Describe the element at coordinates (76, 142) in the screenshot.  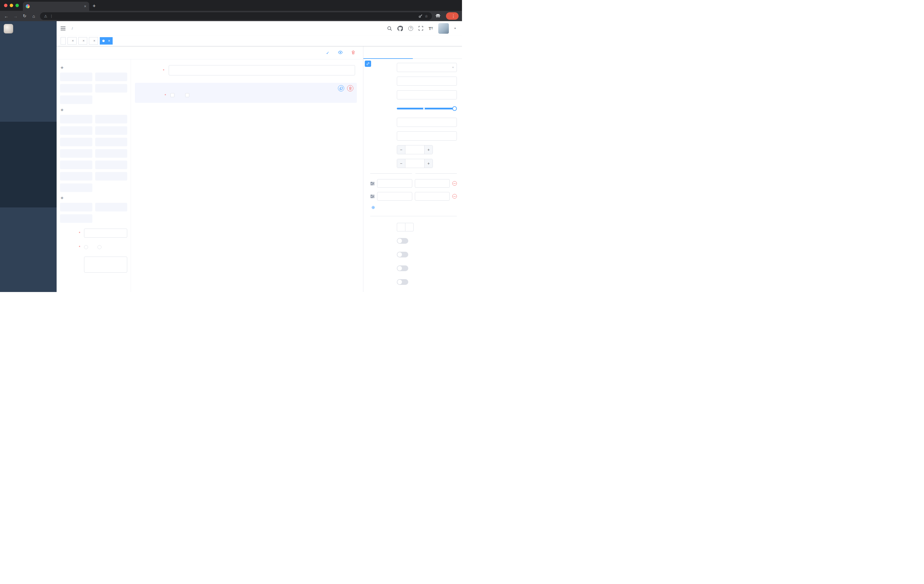
I see `palette-item-switch` at that location.